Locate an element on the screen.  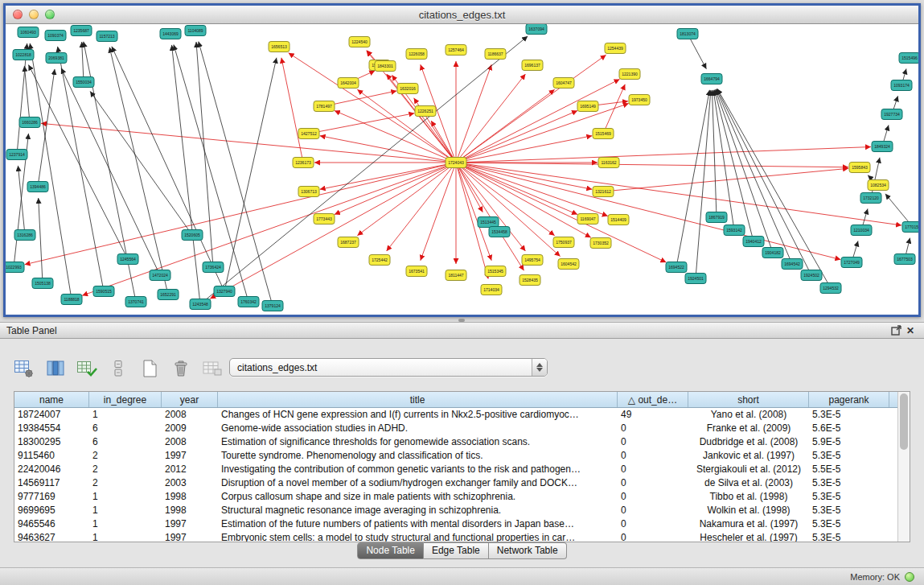
graph-node: 1664794 is located at coordinates (712, 79).